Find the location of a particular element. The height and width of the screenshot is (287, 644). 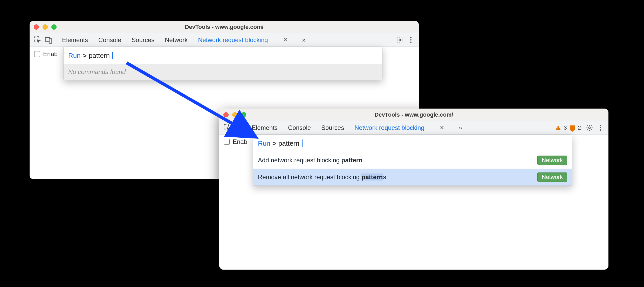

warning-count: 3 is located at coordinates (565, 128).